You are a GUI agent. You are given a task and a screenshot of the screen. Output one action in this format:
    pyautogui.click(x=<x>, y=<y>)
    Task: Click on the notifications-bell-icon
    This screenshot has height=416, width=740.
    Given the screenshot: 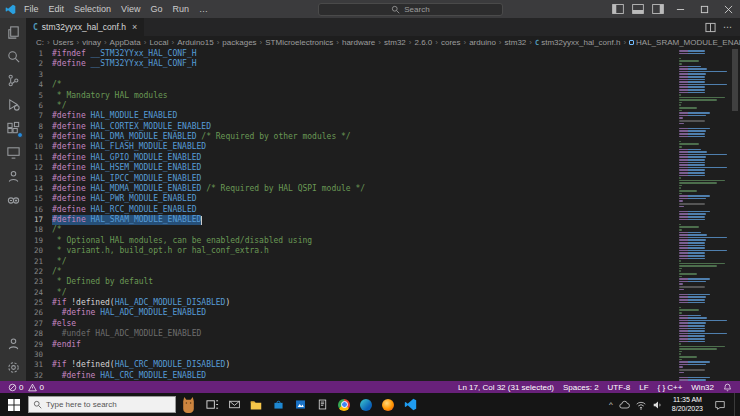 What is the action you would take?
    pyautogui.click(x=728, y=388)
    